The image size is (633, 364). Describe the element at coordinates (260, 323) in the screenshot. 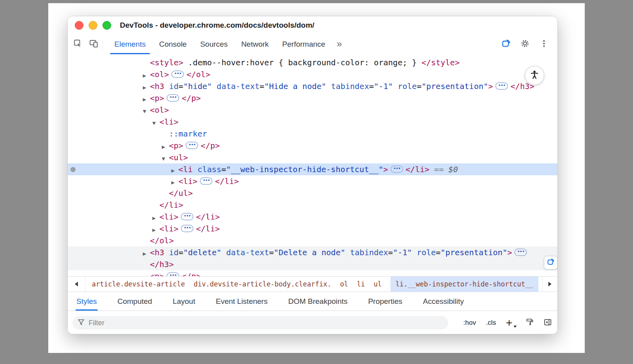

I see `styles-filter-input: Filter` at that location.